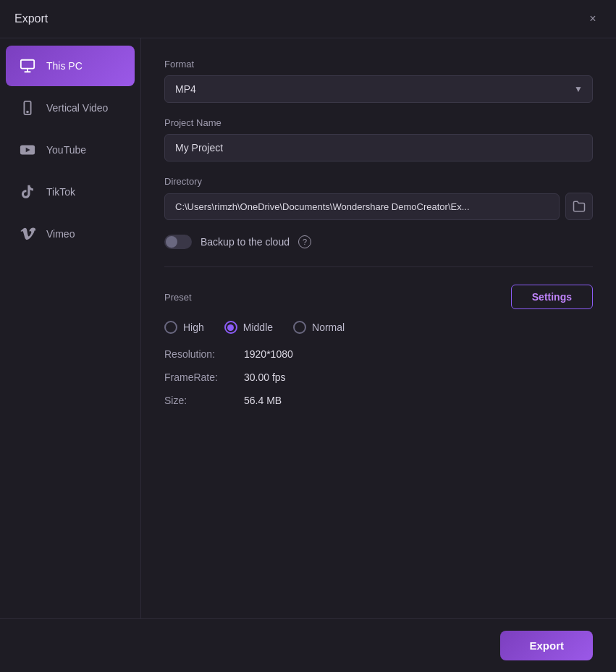  Describe the element at coordinates (28, 150) in the screenshot. I see `youtube-icon` at that location.